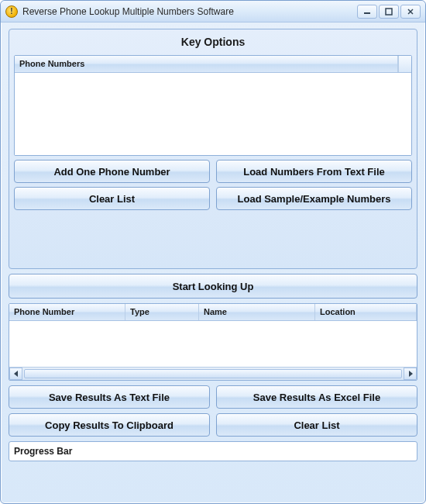  What do you see at coordinates (213, 451) in the screenshot?
I see `progress-bar: Progress Bar` at bounding box center [213, 451].